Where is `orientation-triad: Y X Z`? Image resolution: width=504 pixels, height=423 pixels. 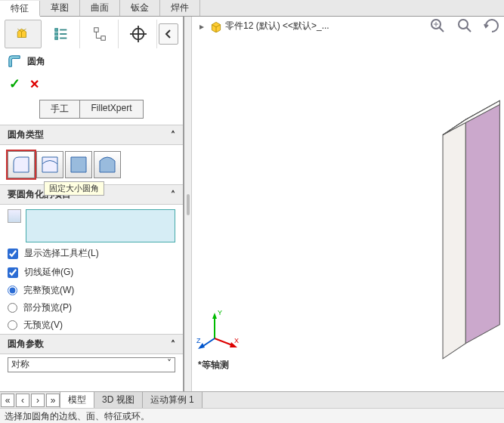
orientation-triad: Y X Z is located at coordinates (219, 328).